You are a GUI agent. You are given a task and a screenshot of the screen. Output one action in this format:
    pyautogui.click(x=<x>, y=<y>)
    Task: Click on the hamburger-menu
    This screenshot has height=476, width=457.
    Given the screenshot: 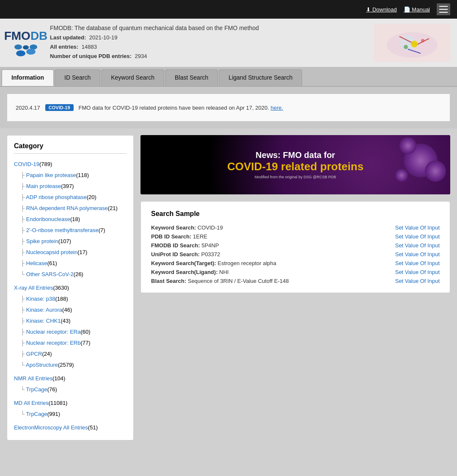 What is the action you would take?
    pyautogui.click(x=443, y=9)
    